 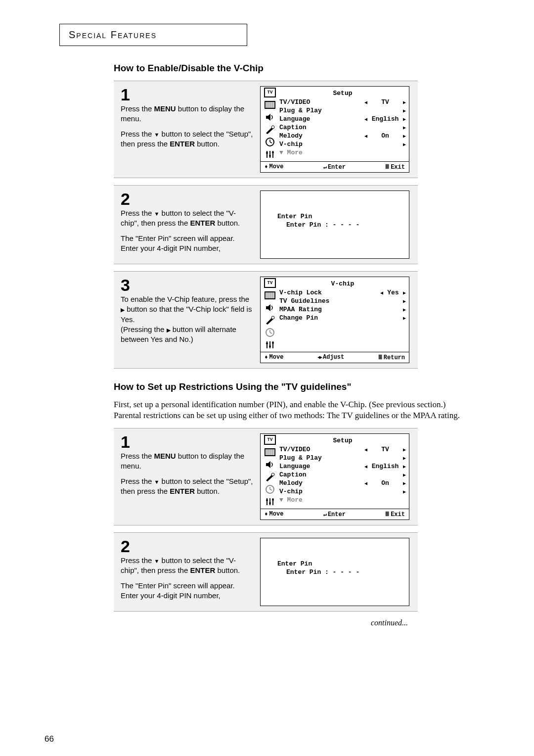 What do you see at coordinates (335, 167) in the screenshot?
I see `osd-footer: Move Enter Exit` at bounding box center [335, 167].